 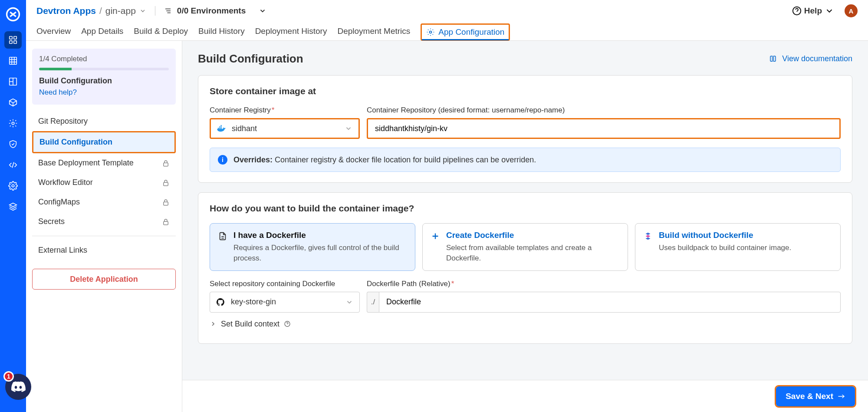 I want to click on store-heading: Store container image at, so click(x=525, y=91).